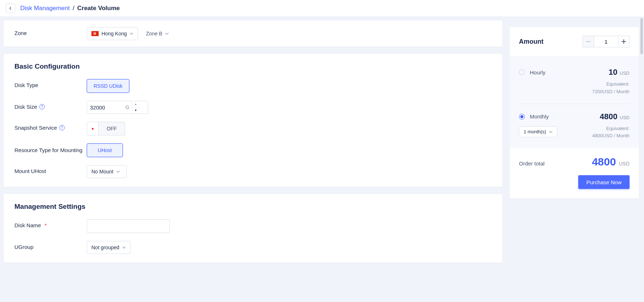 The height and width of the screenshot is (302, 644). I want to click on toggle-knob, so click(93, 129).